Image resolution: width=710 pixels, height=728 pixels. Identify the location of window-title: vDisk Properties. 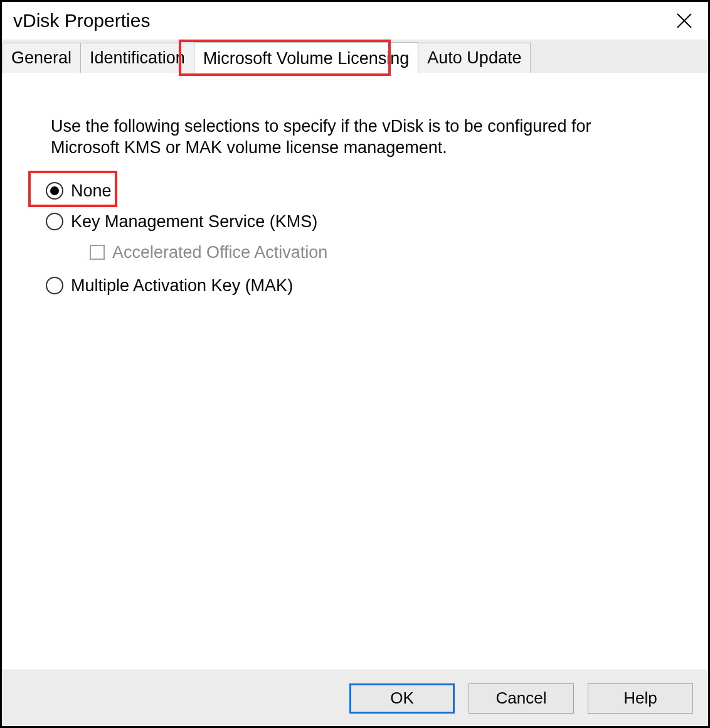
(82, 21).